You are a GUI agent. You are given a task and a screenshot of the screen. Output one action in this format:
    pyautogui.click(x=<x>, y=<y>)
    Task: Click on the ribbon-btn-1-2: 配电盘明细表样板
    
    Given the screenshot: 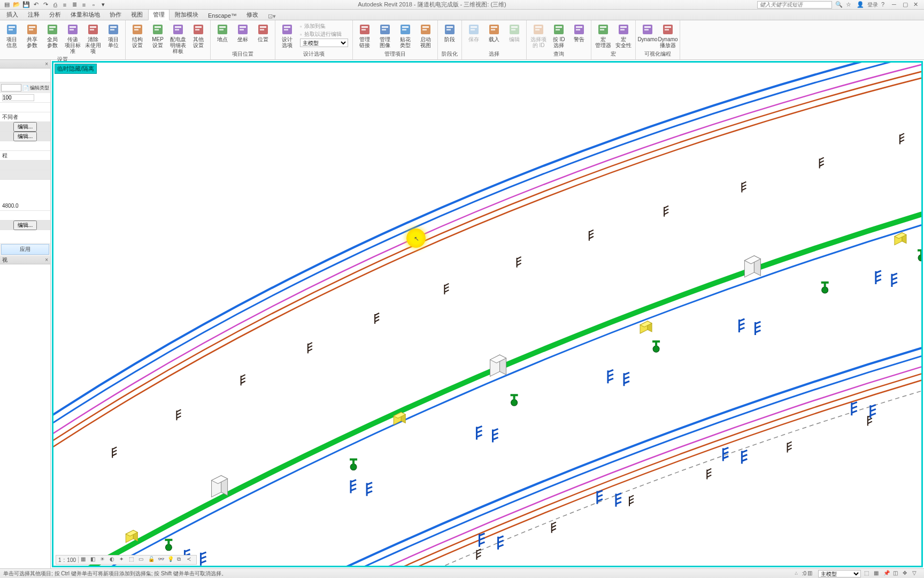 What is the action you would take?
    pyautogui.click(x=178, y=39)
    